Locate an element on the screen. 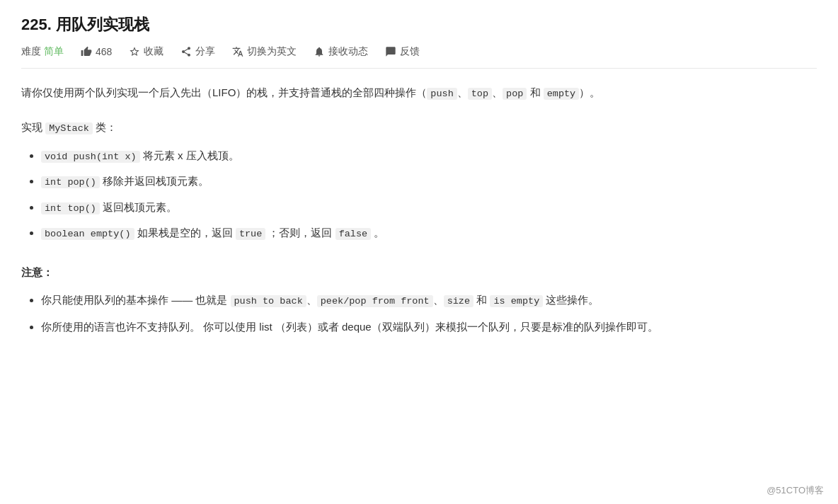 Image resolution: width=838 pixels, height=504 pixels. share-icon is located at coordinates (186, 52).